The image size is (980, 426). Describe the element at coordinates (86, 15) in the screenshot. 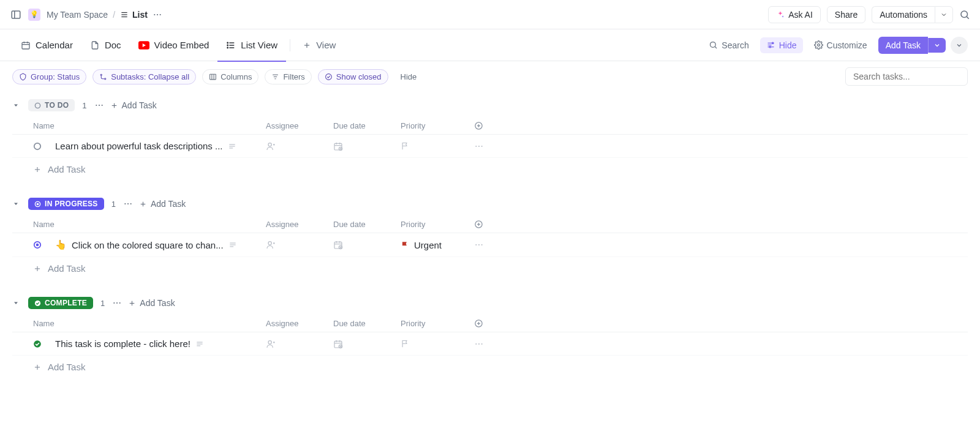

I see `breadcrumb-area: 💡 My Team Space / List` at that location.